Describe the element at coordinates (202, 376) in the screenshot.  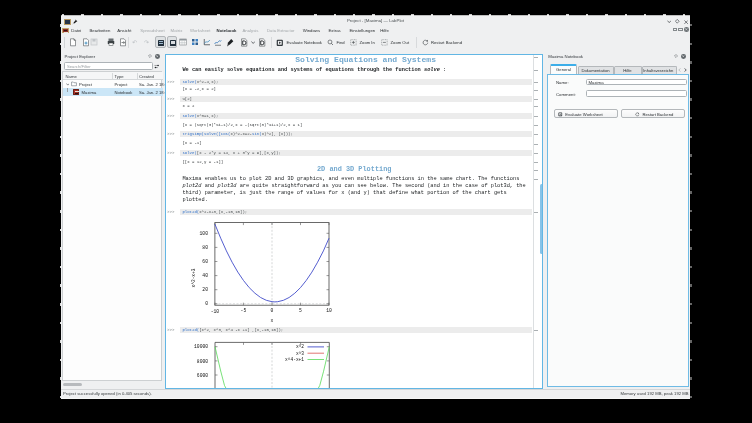
I see `svg-text: 6000` at that location.